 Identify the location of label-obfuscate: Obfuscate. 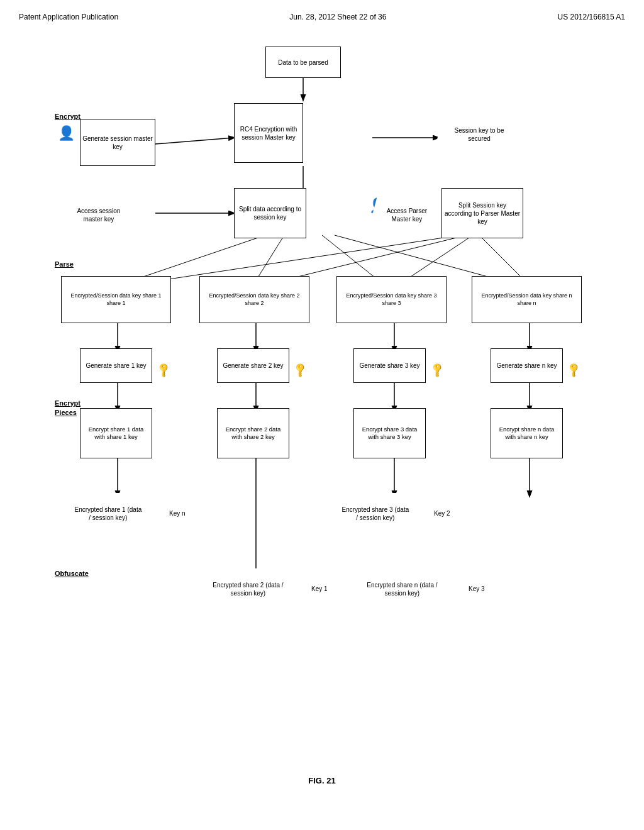
(72, 573).